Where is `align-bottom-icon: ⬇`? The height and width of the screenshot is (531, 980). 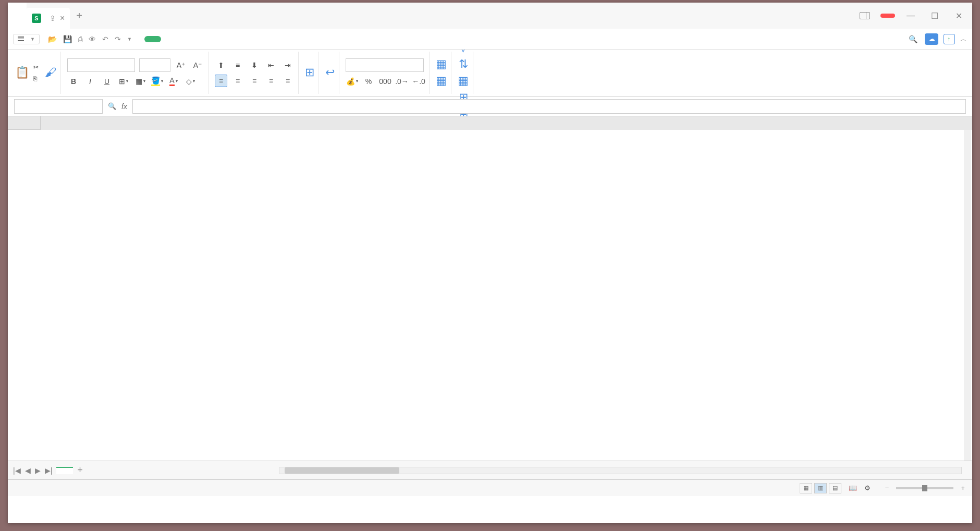
align-bottom-icon: ⬇ is located at coordinates (254, 65).